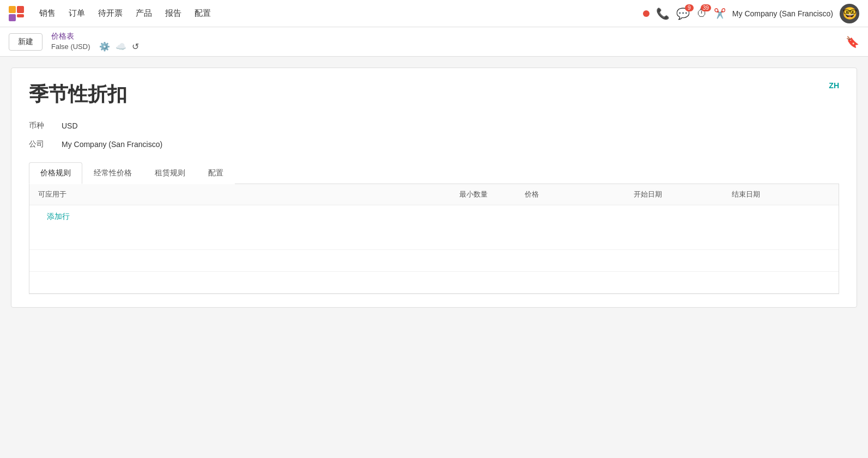  What do you see at coordinates (434, 42) in the screenshot?
I see `sub-navigation: 新建 价格表 False (USD) ⚙️ ☁️ ↺ 🔖` at bounding box center [434, 42].